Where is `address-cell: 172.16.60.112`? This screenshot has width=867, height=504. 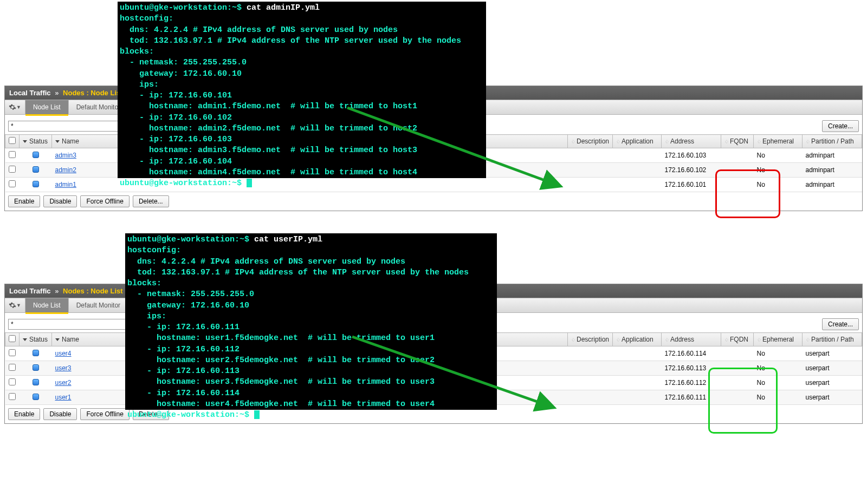 address-cell: 172.16.60.112 is located at coordinates (691, 383).